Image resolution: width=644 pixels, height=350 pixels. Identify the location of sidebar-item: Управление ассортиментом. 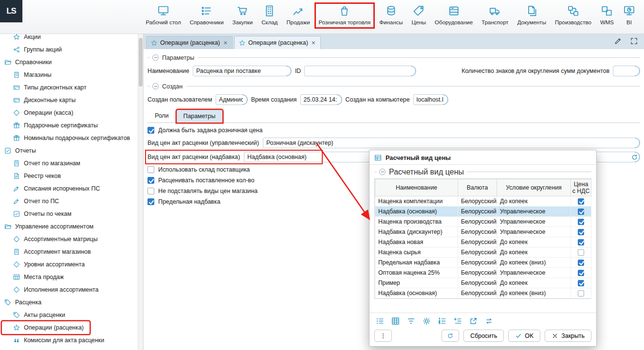
(72, 227).